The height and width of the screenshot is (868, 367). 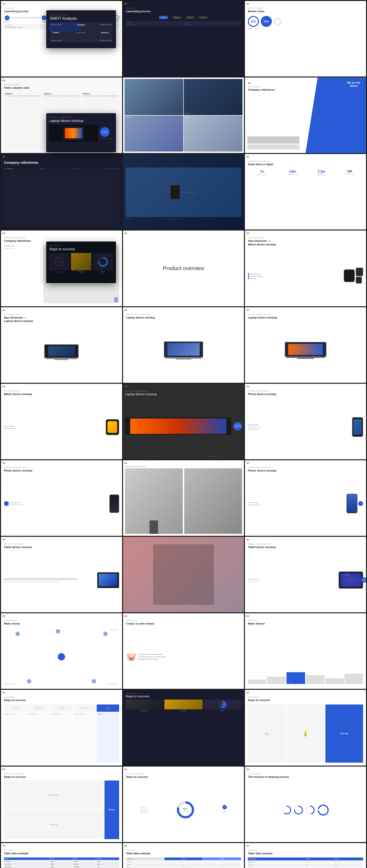 I want to click on slide-23: UI. PHONE DEVICE MOCKUP Phone device moc…, so click(x=306, y=498).